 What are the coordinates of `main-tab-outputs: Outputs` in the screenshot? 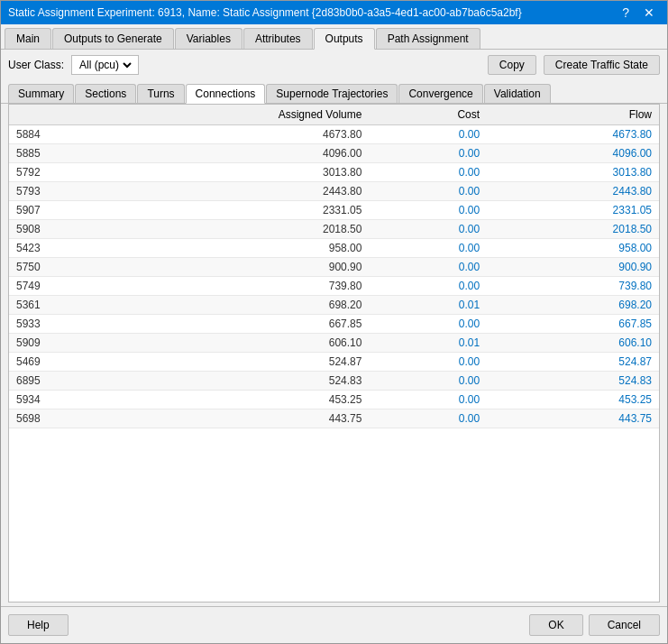 It's located at (344, 39).